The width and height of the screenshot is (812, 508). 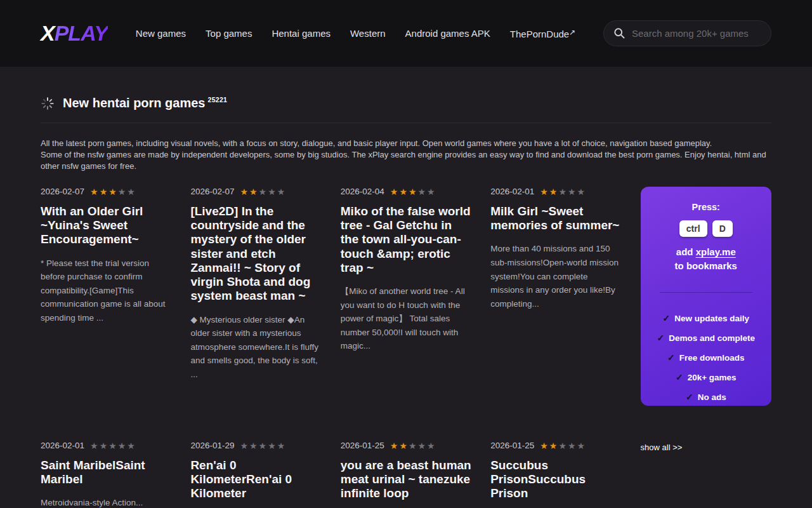 What do you see at coordinates (688, 33) in the screenshot?
I see `search-input` at bounding box center [688, 33].